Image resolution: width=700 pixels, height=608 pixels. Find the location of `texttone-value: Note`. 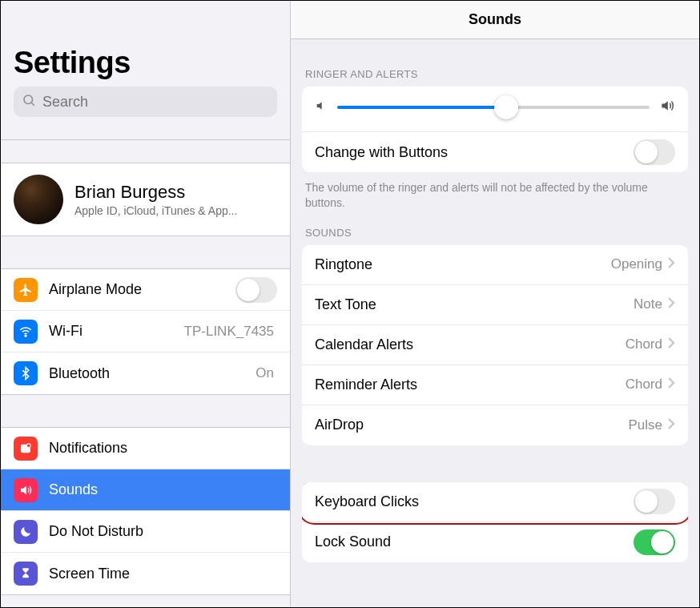

texttone-value: Note is located at coordinates (648, 304).